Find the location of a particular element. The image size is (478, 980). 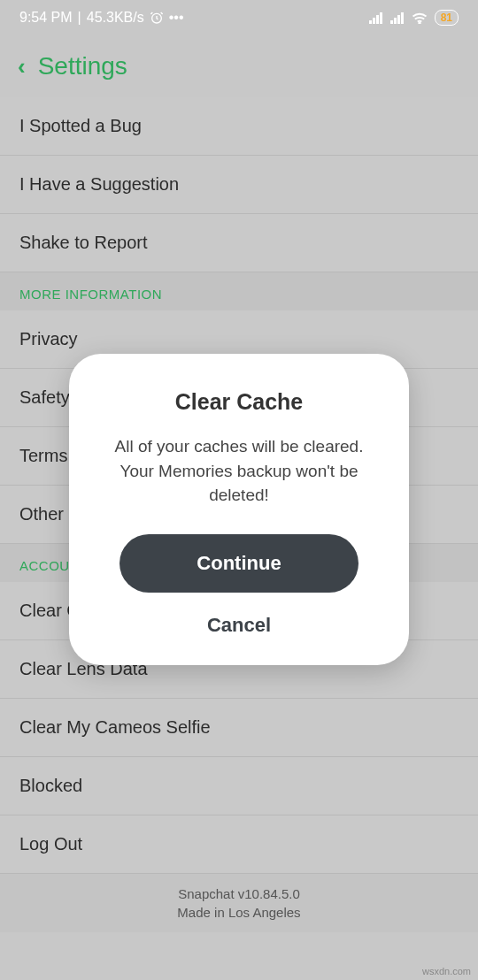

dialog-title: Clear Cache is located at coordinates (239, 402).